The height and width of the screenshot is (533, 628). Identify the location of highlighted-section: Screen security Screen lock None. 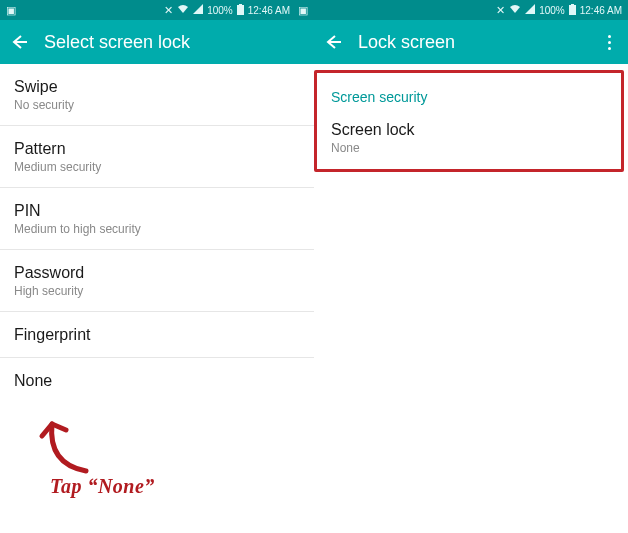
(469, 121).